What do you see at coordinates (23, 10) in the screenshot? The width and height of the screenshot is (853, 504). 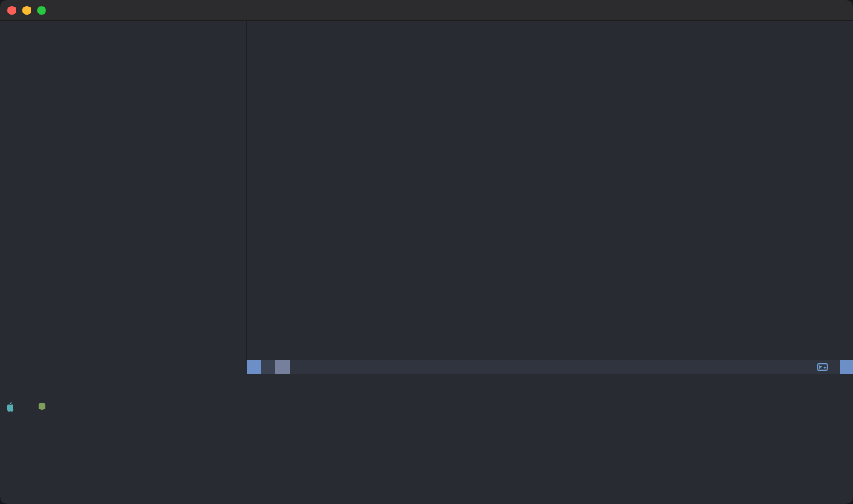 I see `traffic-lights` at bounding box center [23, 10].